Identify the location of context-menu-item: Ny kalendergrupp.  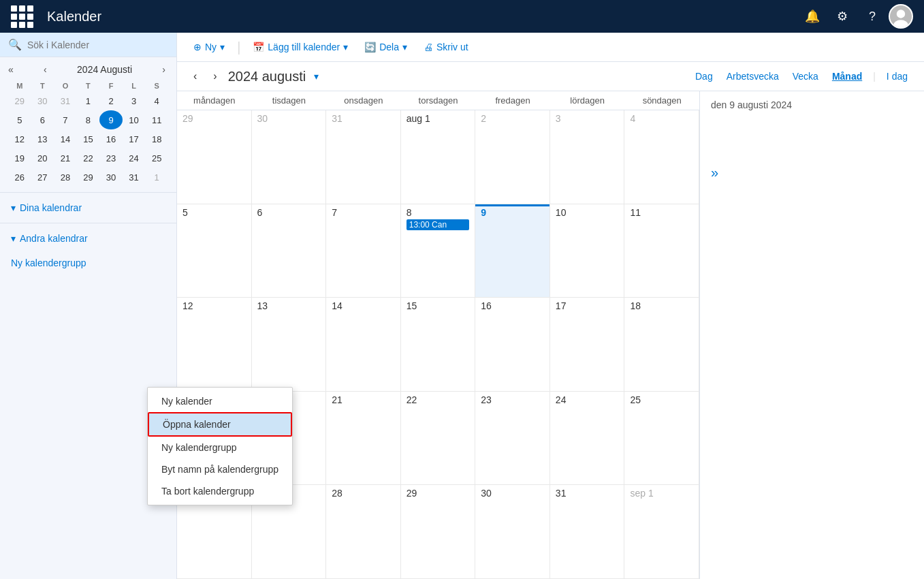
(220, 448).